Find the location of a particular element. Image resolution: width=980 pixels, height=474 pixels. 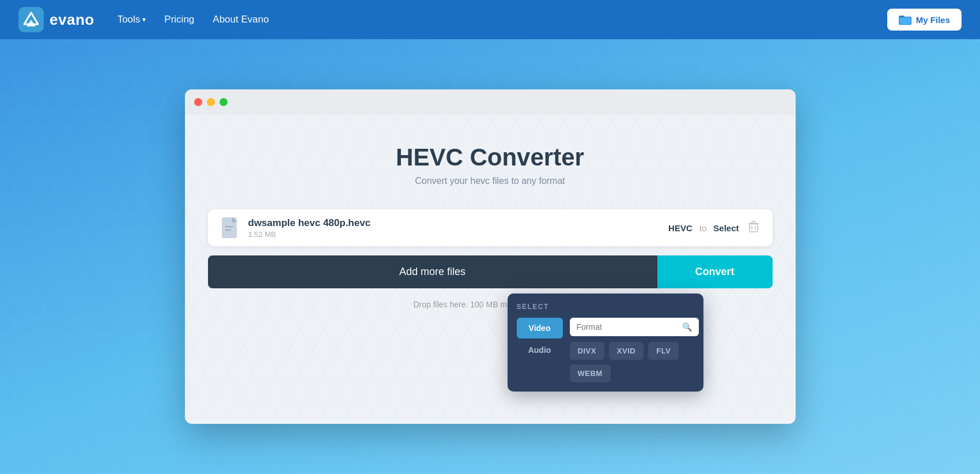

search-icon: 🔍 is located at coordinates (687, 327).